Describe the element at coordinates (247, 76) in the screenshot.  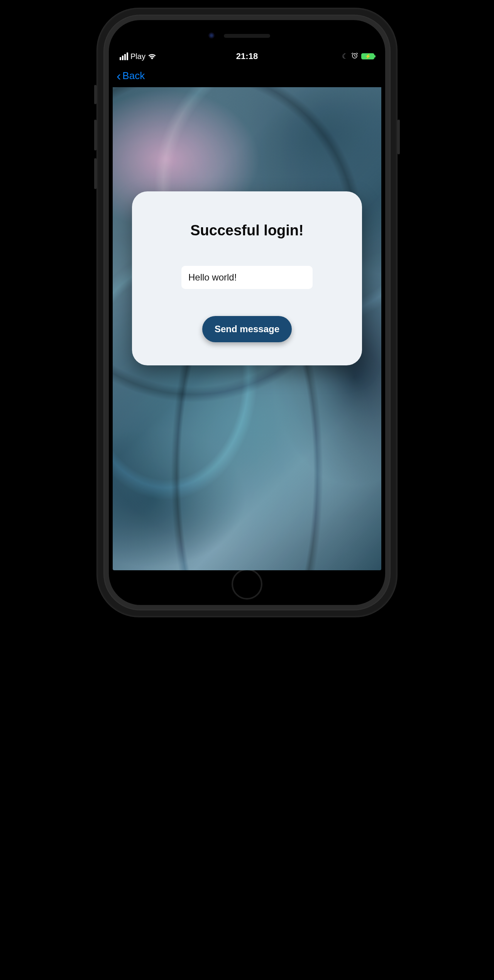
I see `navigation-bar: ‹ Back` at that location.